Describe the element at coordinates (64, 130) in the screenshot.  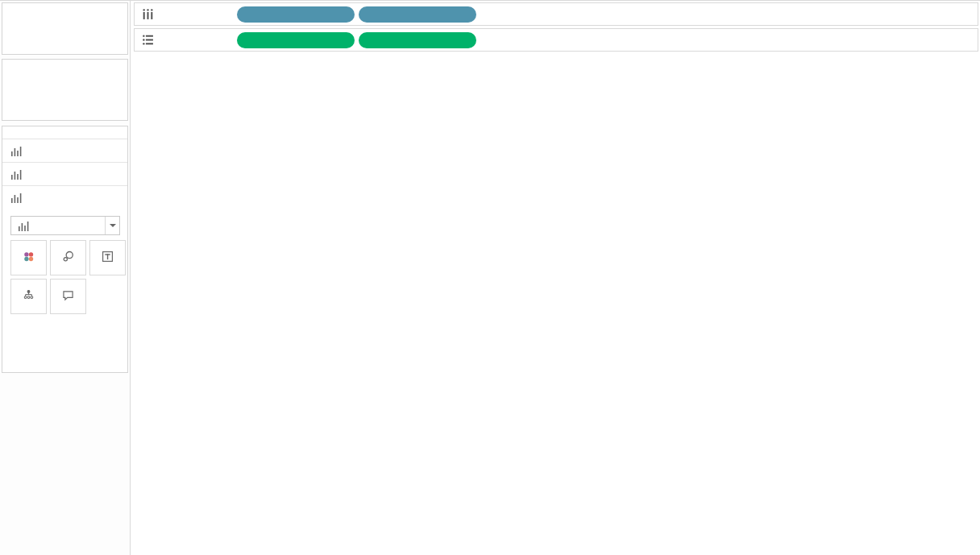
I see `marks-label` at that location.